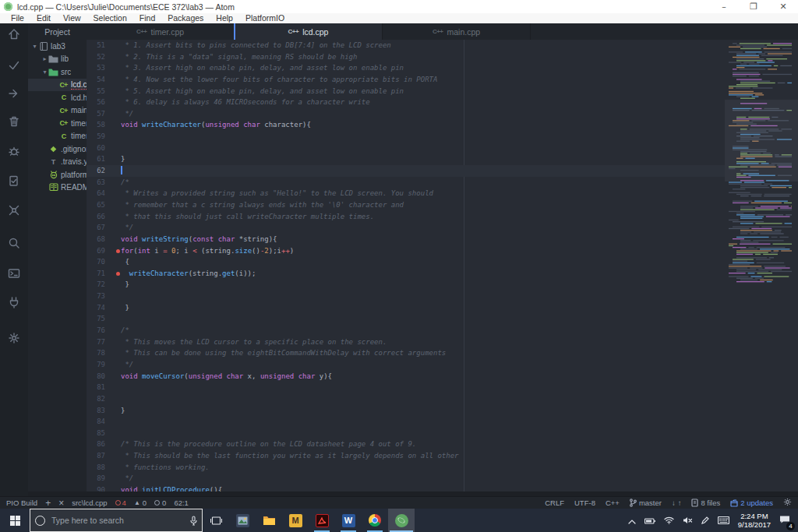 This screenshot has width=798, height=532. Describe the element at coordinates (96, 399) in the screenshot. I see `line-number: 82` at that location.